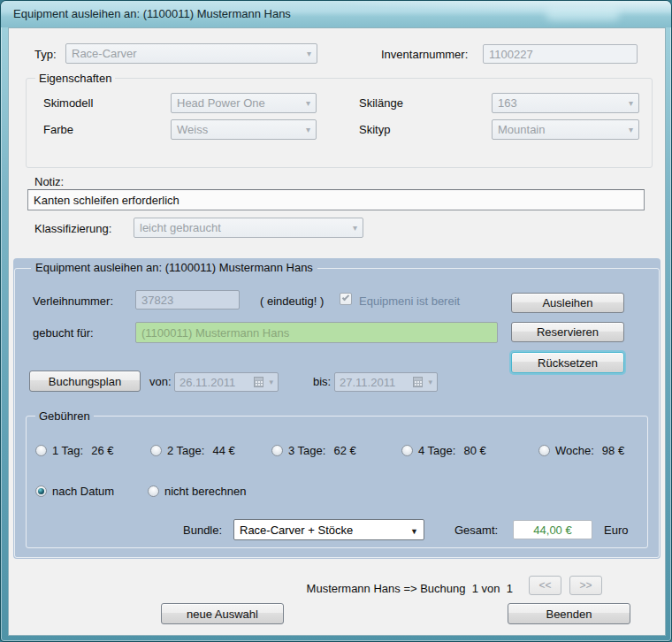 This screenshot has width=672, height=642. Describe the element at coordinates (46, 55) in the screenshot. I see `typ-label: Typ:` at that location.